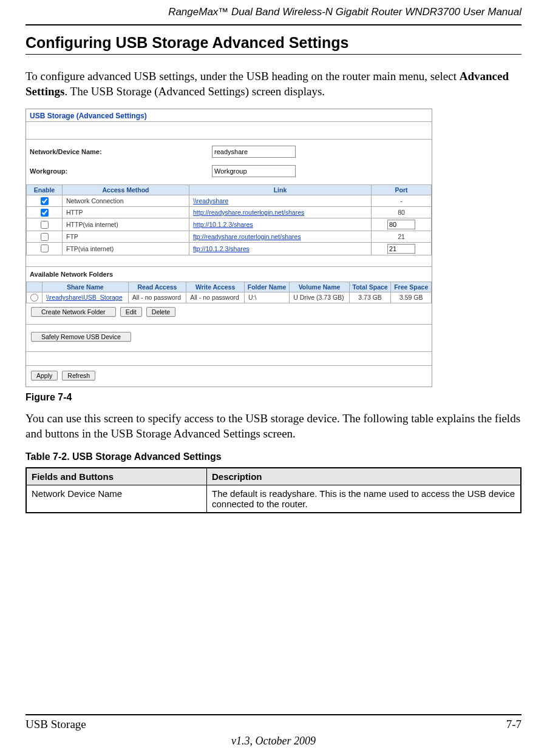 The image size is (547, 756). Describe the element at coordinates (229, 174) in the screenshot. I see `workgroup-row: Workgroup:` at that location.